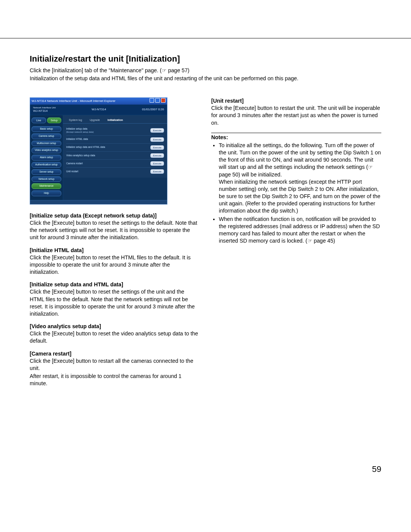 The image size is (411, 532). What do you see at coordinates (296, 133) in the screenshot?
I see `divider` at bounding box center [296, 133].